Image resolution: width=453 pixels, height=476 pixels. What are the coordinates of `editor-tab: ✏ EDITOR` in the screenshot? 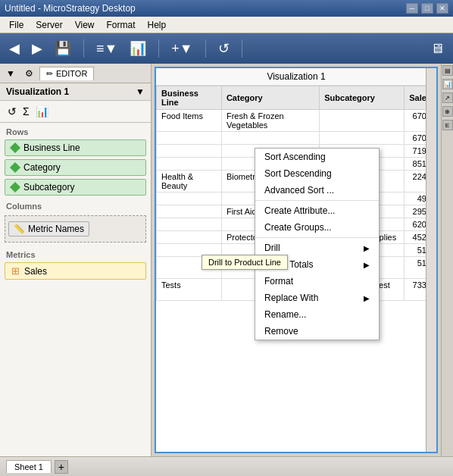 It's located at (67, 74).